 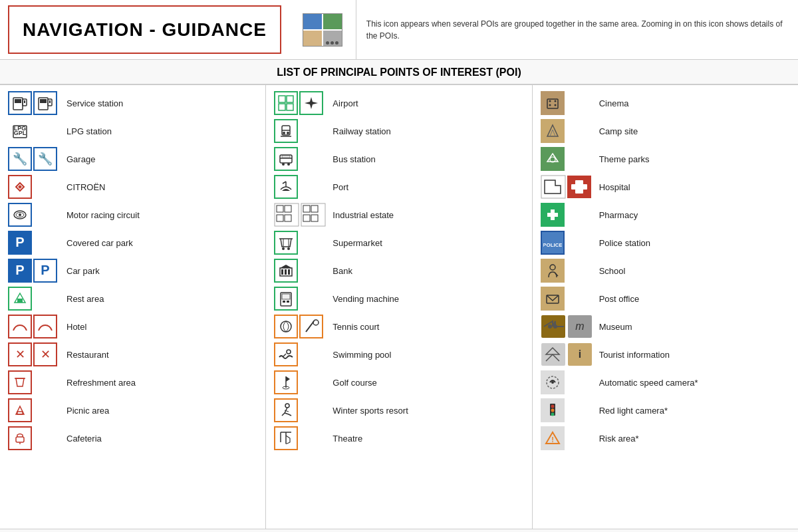 What do you see at coordinates (553, 438) in the screenshot?
I see `risk-area-icon: !` at bounding box center [553, 438].